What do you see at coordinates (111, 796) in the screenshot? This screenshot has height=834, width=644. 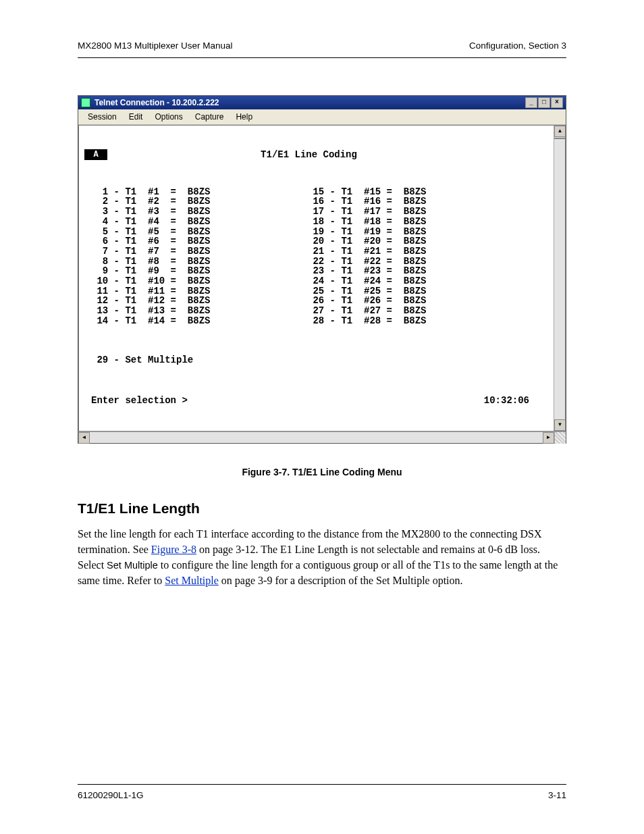 I see `footer-left: 61200290L1-1G` at bounding box center [111, 796].